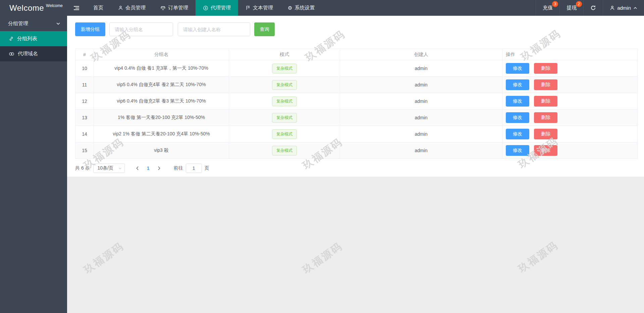  I want to click on cell-group-name: vip4 0.4% 自做 養1 充3單，第一天 10%-70%, so click(162, 68).